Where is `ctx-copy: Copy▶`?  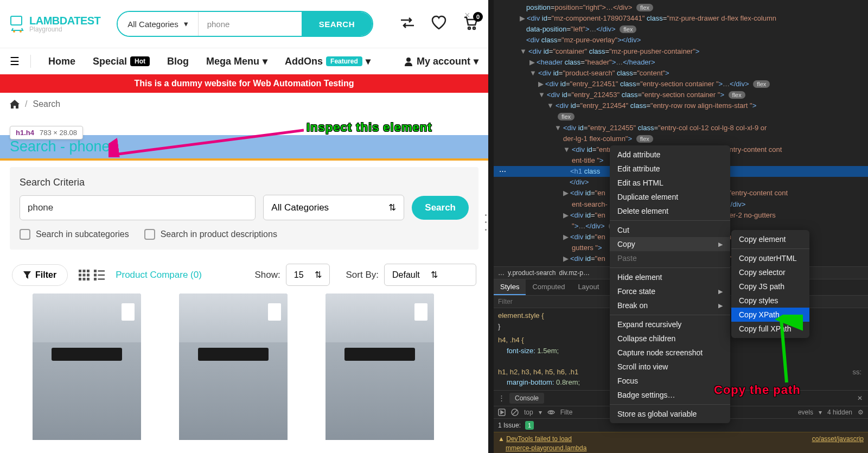
ctx-copy: Copy▶ is located at coordinates (670, 244).